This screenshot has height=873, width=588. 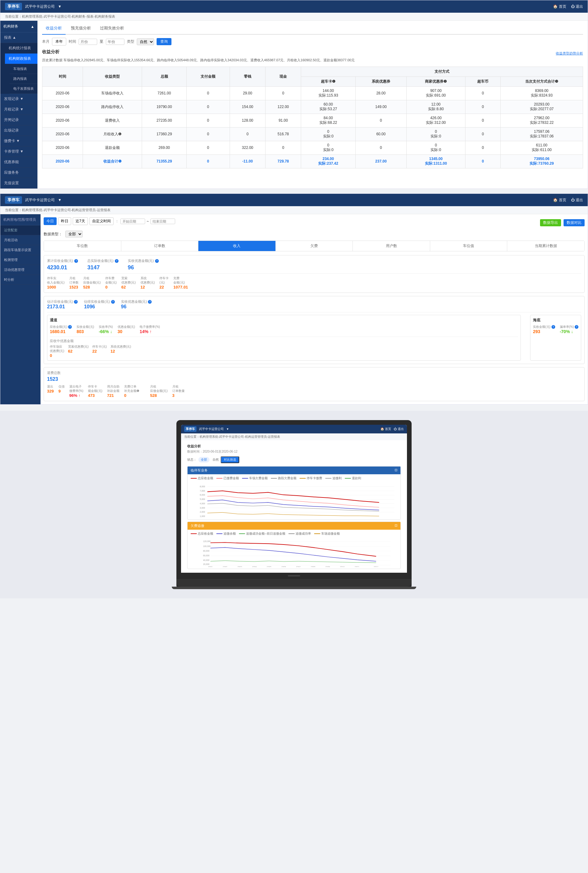 What do you see at coordinates (230, 460) in the screenshot?
I see `chart-filter-btn: 对比筛选` at bounding box center [230, 460].